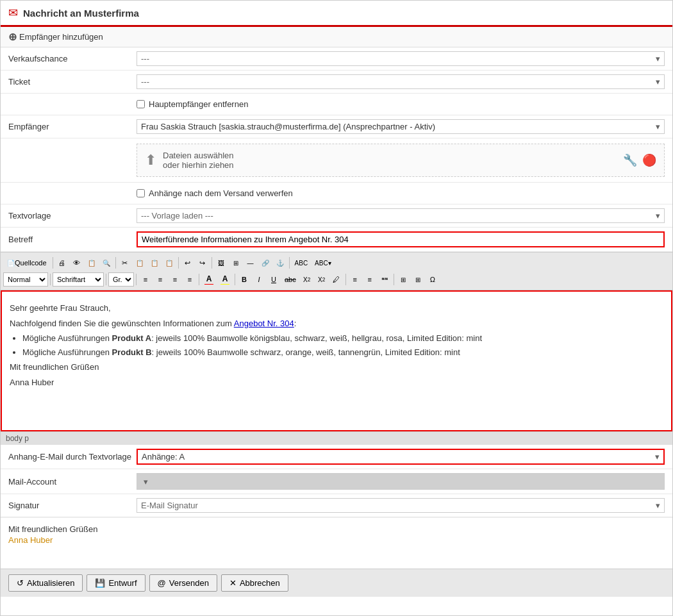 Image resolution: width=673 pixels, height=616 pixels. What do you see at coordinates (401, 505) in the screenshot?
I see `signatur-select: E-Mail Signatur ▾` at bounding box center [401, 505].